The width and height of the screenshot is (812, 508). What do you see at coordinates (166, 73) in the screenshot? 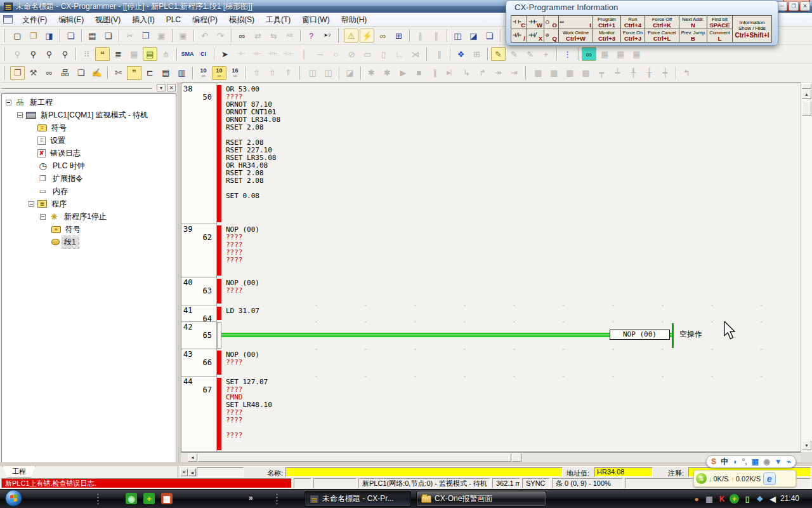
I see `view-list-button: ▤` at bounding box center [166, 73].